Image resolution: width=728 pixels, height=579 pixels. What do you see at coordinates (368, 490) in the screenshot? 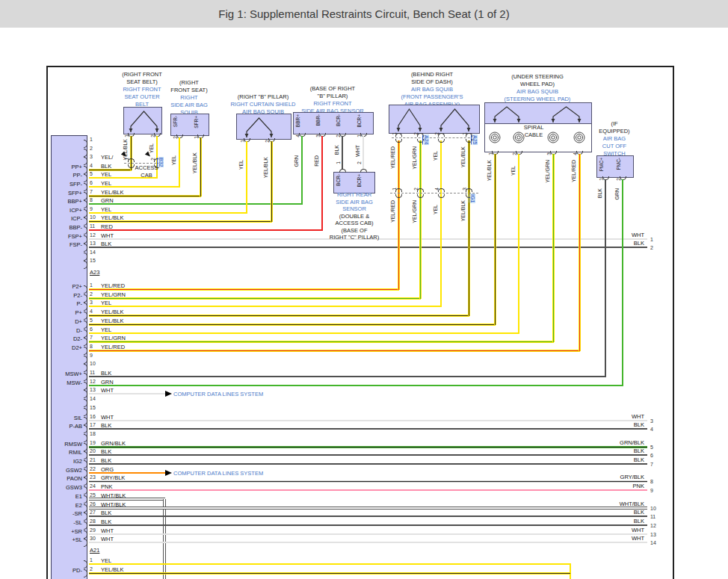
I see `wire-PNK` at bounding box center [368, 490].